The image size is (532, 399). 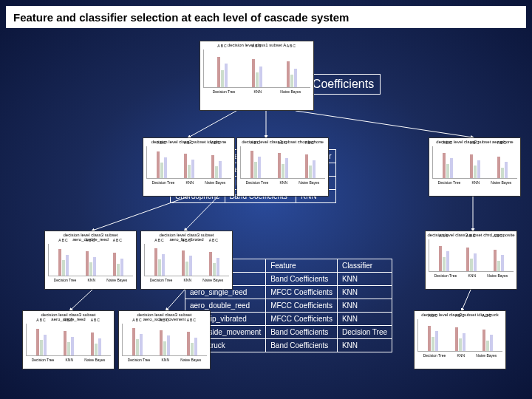 What do you see at coordinates (364, 266) in the screenshot?
I see `t3-h2: Classifier` at bounding box center [364, 266].